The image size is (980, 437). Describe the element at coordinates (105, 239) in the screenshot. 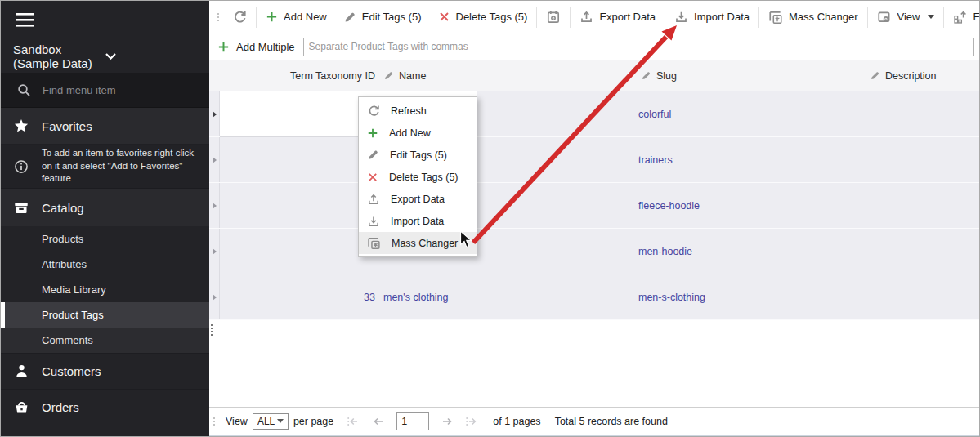

I see `sidebar-item-products: Products` at that location.